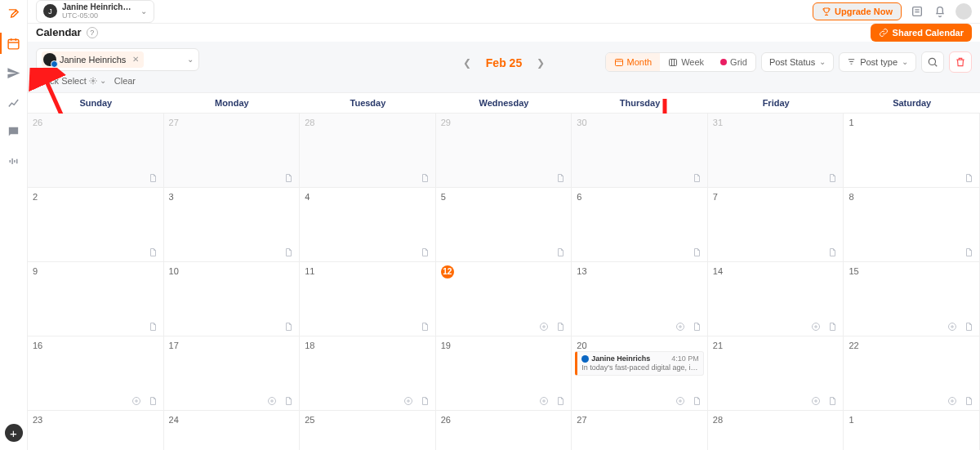  Describe the element at coordinates (14, 43) in the screenshot. I see `calendar-icon` at that location.